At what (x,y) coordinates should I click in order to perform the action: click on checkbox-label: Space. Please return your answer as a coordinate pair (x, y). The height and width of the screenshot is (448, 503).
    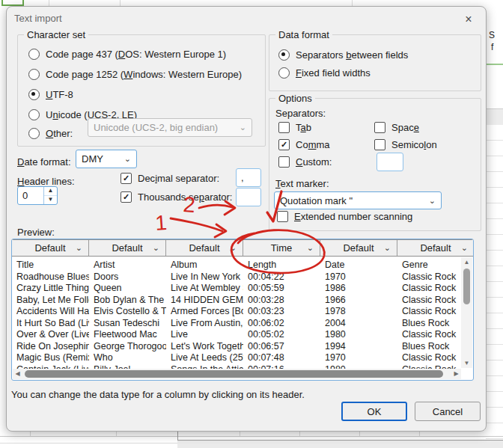
    Looking at the image, I should click on (406, 127).